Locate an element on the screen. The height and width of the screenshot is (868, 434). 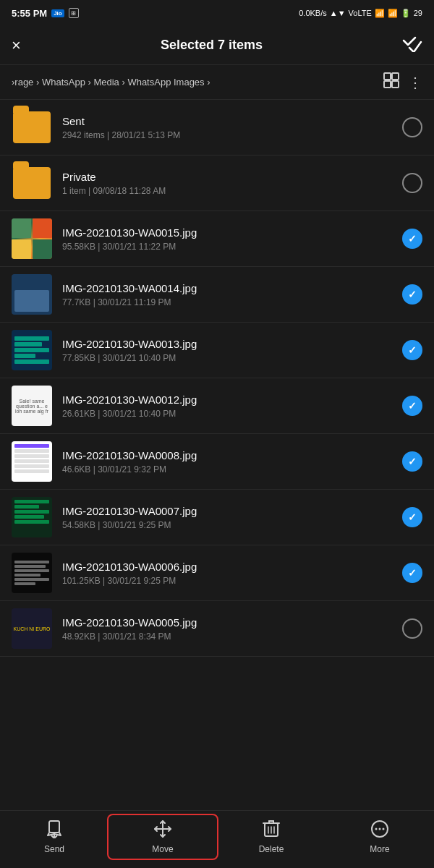
file-info: IMG-20210130-WA0013.jpg 77.85KB | 30/01/… is located at coordinates (232, 350).